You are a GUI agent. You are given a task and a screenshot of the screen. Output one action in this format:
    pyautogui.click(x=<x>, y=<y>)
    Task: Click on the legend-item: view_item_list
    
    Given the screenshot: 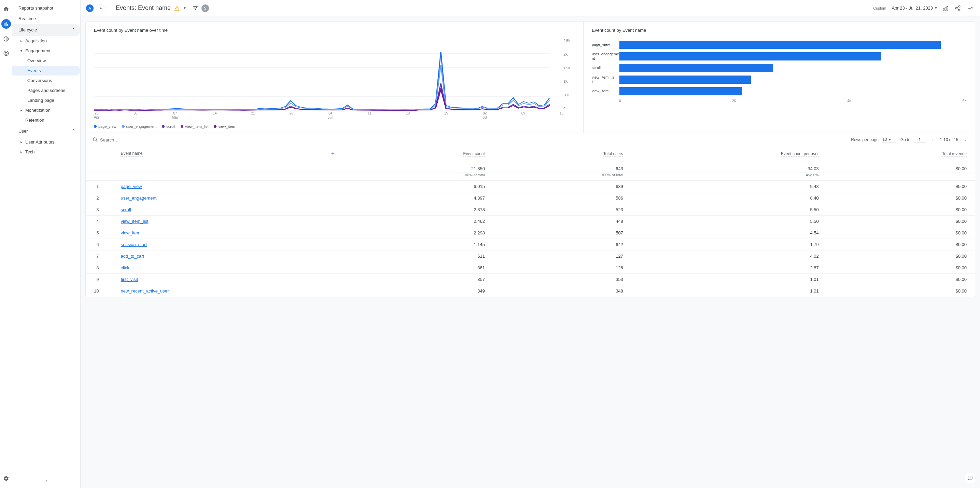 What is the action you would take?
    pyautogui.click(x=195, y=126)
    